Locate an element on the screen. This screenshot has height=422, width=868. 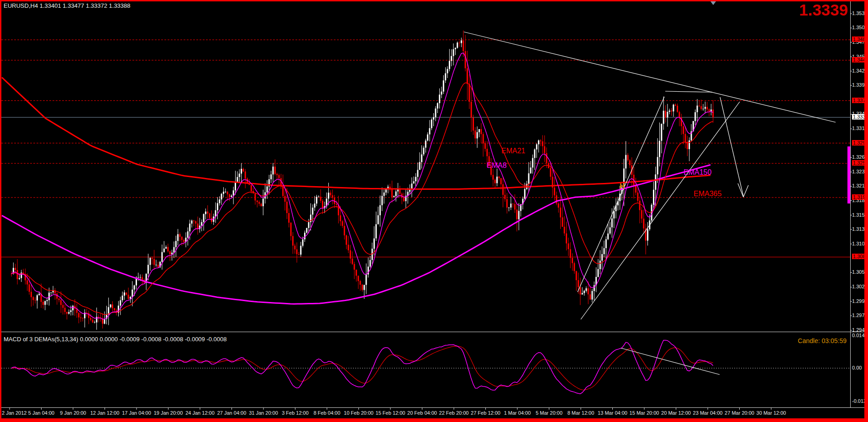
time-tick-label: 15 Feb 12:00 is located at coordinates (391, 413).